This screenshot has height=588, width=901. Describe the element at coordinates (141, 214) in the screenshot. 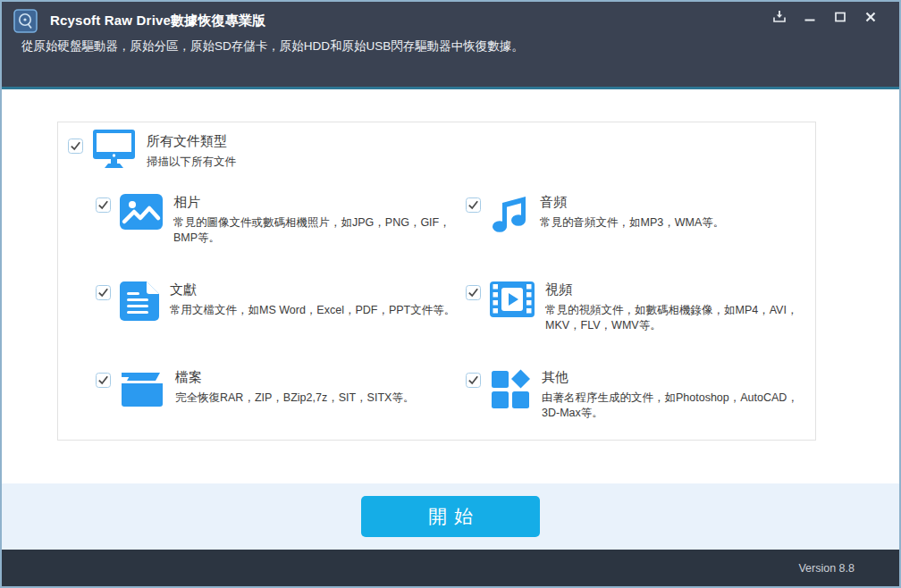

I see `photo-icon` at that location.